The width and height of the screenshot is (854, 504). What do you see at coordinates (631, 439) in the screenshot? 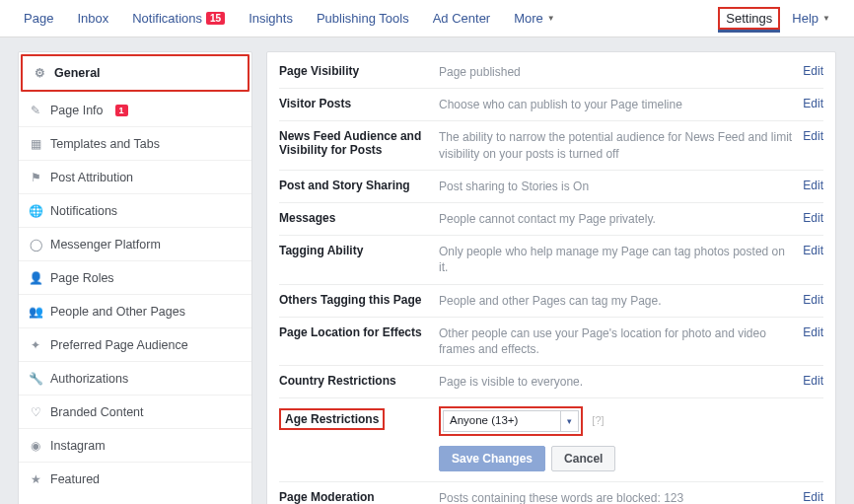
I see `row-value: Anyone (13+) ▾ [?] Save Changes Cancel` at bounding box center [631, 439].